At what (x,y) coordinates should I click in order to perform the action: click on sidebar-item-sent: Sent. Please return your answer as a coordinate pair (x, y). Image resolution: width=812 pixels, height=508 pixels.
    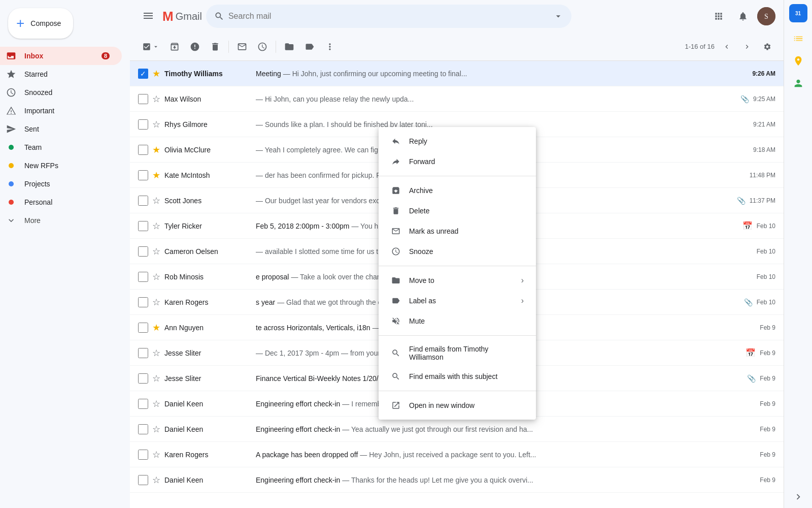
    Looking at the image, I should click on (61, 129).